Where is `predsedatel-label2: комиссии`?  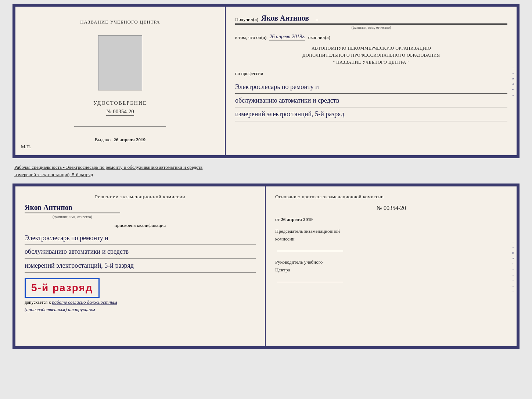 predsedatel-label2: комиссии is located at coordinates (391, 239).